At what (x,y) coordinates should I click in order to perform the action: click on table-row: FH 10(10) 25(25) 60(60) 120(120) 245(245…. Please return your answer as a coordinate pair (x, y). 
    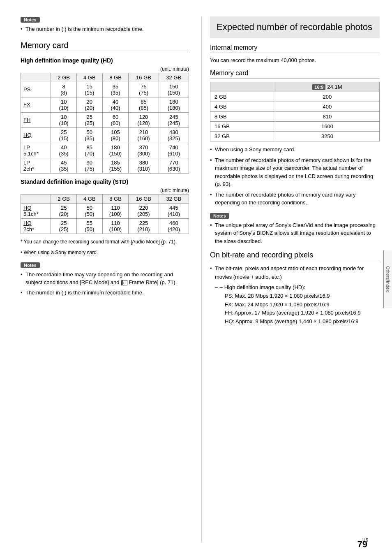
    Looking at the image, I should click on (105, 120).